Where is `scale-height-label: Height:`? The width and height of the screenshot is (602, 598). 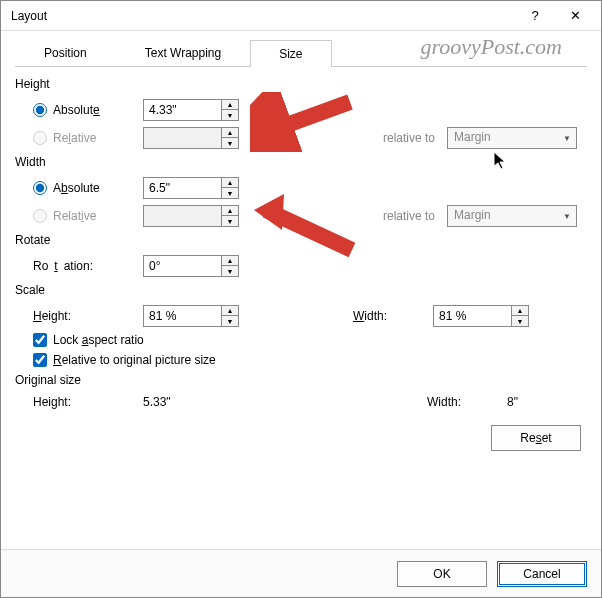
scale-height-label: Height: is located at coordinates (88, 316).